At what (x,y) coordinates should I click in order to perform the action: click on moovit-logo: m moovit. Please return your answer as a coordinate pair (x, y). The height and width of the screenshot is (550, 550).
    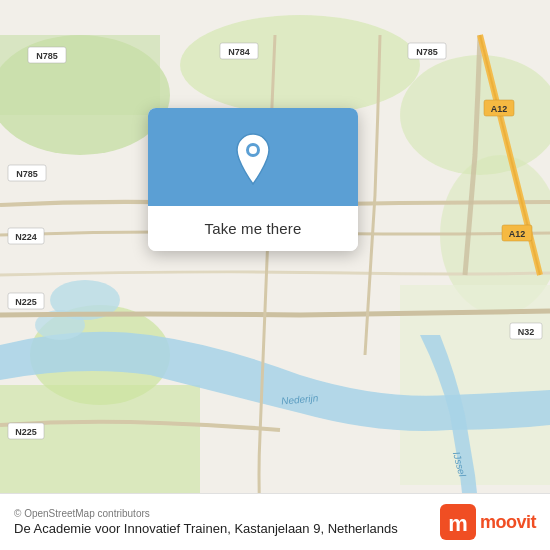
    Looking at the image, I should click on (488, 522).